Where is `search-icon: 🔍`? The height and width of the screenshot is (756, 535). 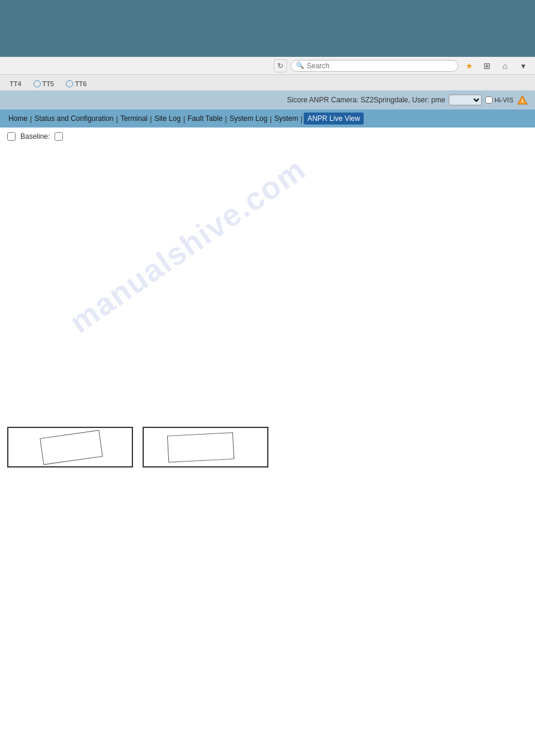 search-icon: 🔍 is located at coordinates (300, 66).